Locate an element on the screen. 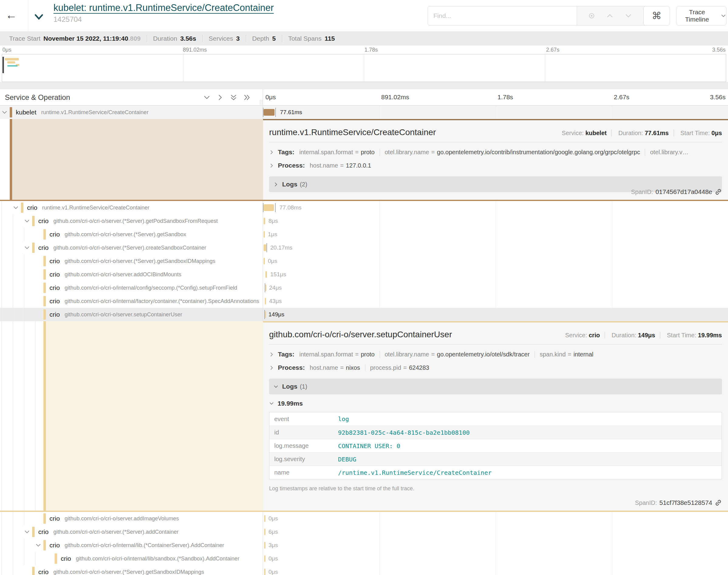  timeline-tick: 891.02ms is located at coordinates (395, 97).